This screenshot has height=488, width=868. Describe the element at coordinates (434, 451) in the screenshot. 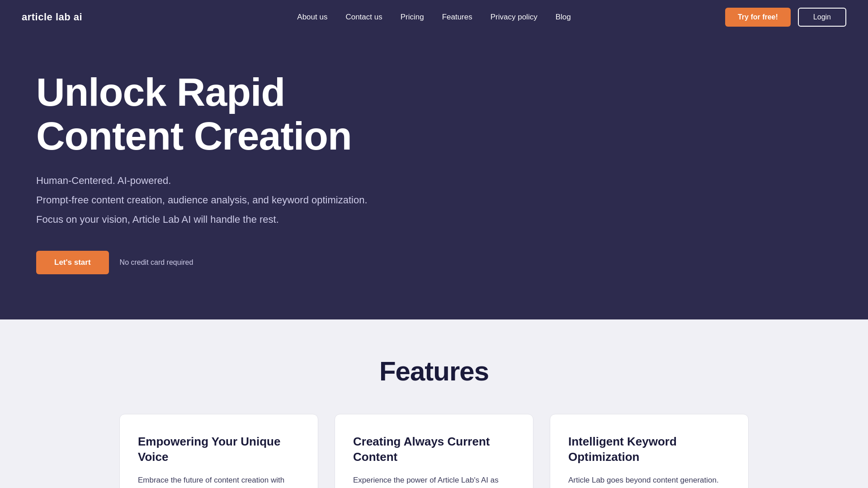

I see `features-grid: Empowering Your Unique Voice Embrace the…` at that location.